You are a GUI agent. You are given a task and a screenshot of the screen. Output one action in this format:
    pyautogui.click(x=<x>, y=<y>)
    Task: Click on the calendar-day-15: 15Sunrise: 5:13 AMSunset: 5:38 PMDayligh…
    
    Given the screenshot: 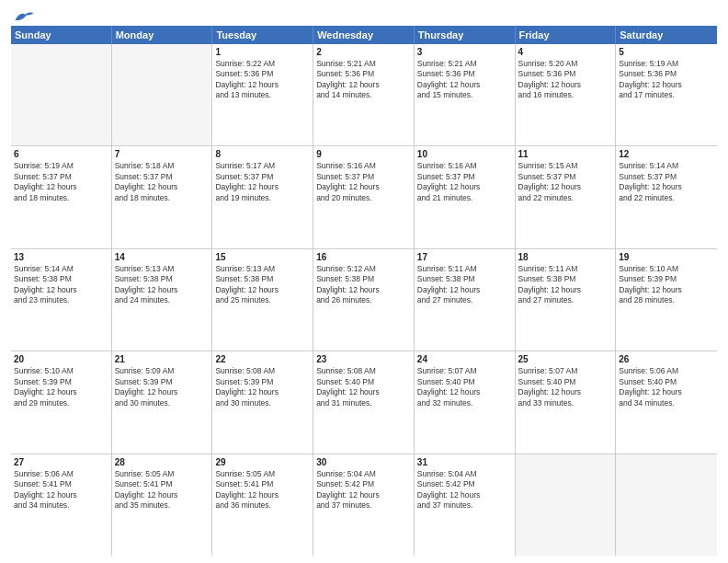 What is the action you would take?
    pyautogui.click(x=263, y=300)
    